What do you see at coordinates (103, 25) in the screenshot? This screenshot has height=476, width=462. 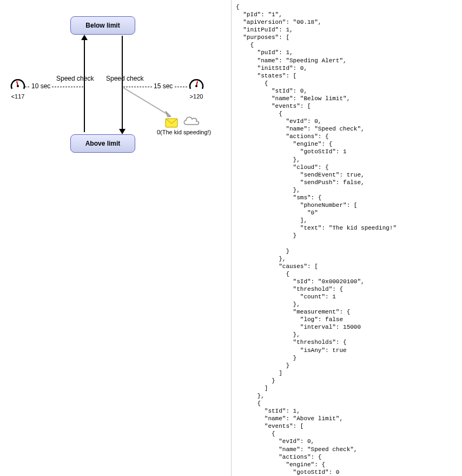 I see `state-below-limit: Below limit` at bounding box center [103, 25].